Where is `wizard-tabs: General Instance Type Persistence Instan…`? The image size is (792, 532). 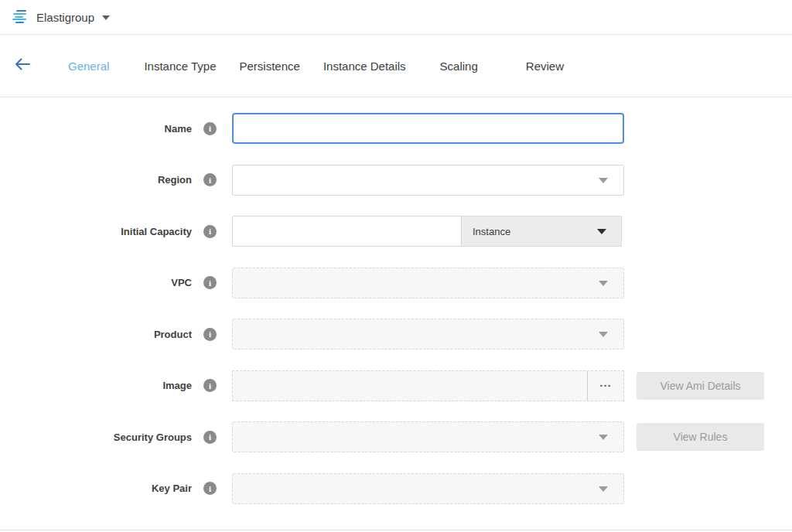 wizard-tabs: General Instance Type Persistence Instan… is located at coordinates (316, 66).